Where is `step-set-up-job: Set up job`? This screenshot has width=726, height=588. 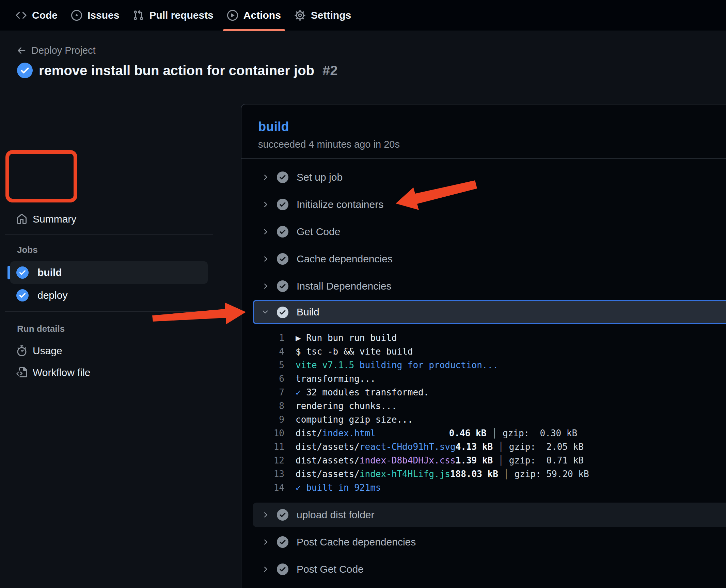 step-set-up-job: Set up job is located at coordinates (484, 177).